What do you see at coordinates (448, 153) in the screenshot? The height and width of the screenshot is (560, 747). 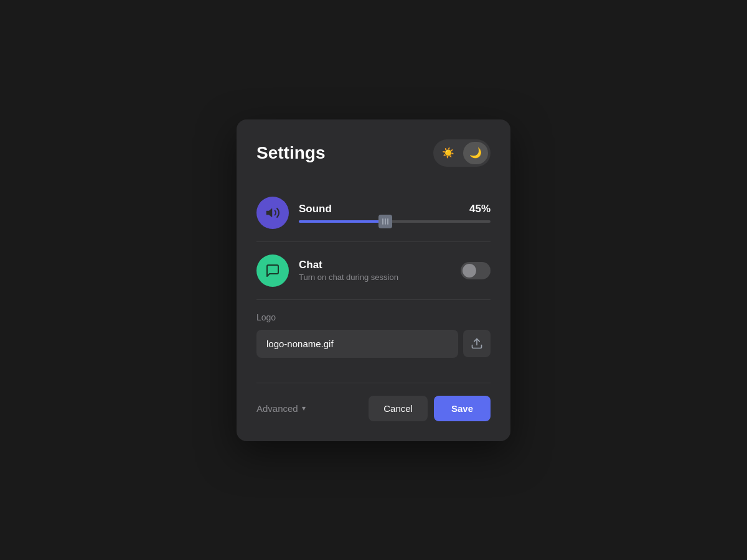 I see `sun-icon: ☀️` at bounding box center [448, 153].